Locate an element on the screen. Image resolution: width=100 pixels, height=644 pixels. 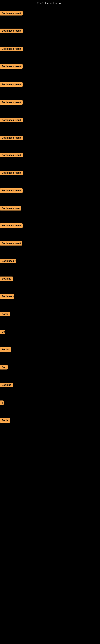
badge-row-16: Bottlene is located at coordinates (6, 279).